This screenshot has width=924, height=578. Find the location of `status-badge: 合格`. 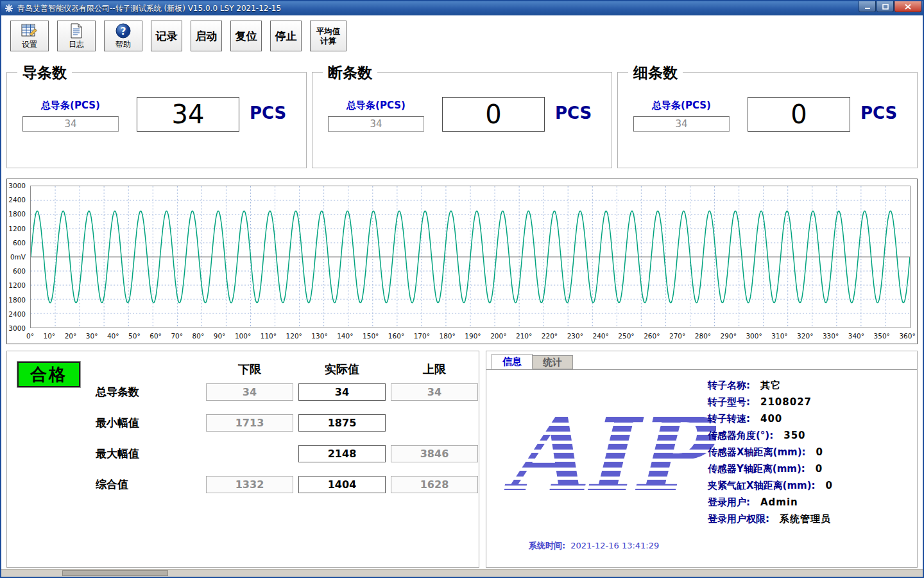

status-badge: 合格 is located at coordinates (49, 374).